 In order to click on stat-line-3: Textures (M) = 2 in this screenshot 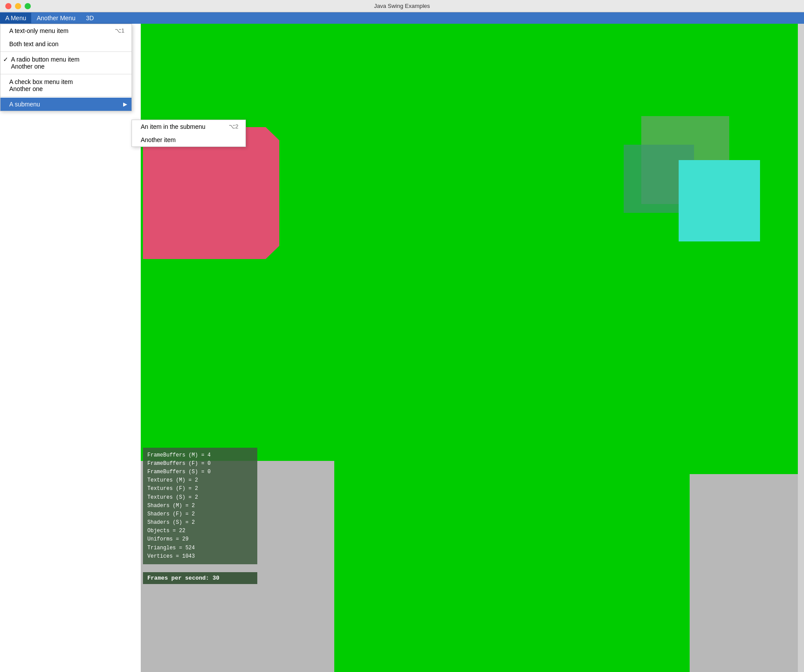, I will do `click(200, 480)`.